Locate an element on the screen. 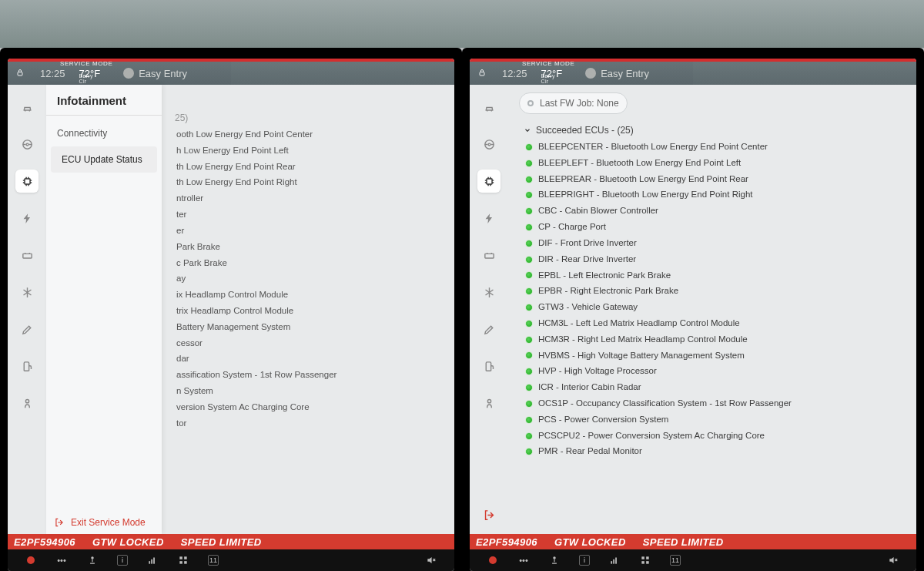 Image resolution: width=924 pixels, height=571 pixels. ecu-row: BLEEPRIGHT - Bluetooth Low Energy End Po… is located at coordinates (716, 195).